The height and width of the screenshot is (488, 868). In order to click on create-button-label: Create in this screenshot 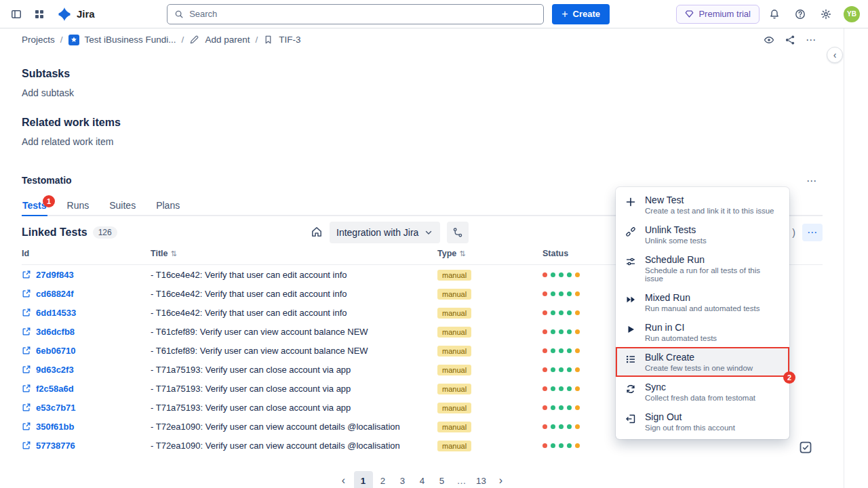, I will do `click(587, 14)`.